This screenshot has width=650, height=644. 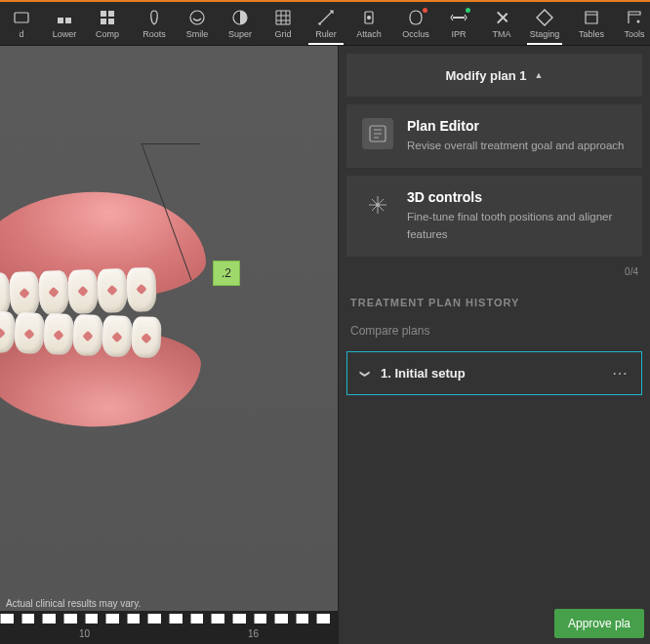 What do you see at coordinates (107, 34) in the screenshot?
I see `tool-label: Comp` at bounding box center [107, 34].